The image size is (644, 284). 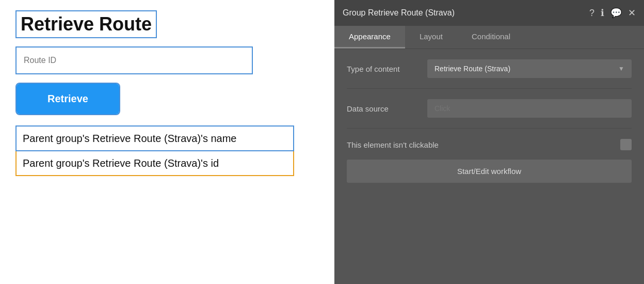 What do you see at coordinates (603, 13) in the screenshot?
I see `info-icon: ℹ` at bounding box center [603, 13].